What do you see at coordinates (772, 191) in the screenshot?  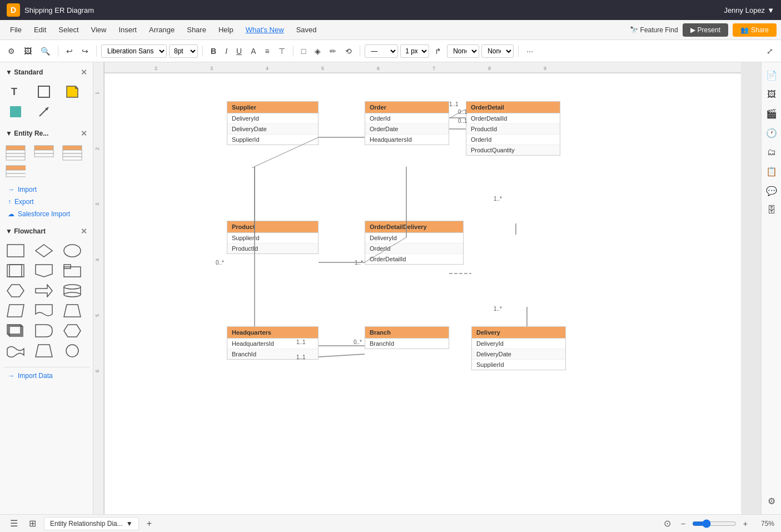 I see `right-panel-comment-btn: 💬` at bounding box center [772, 191].